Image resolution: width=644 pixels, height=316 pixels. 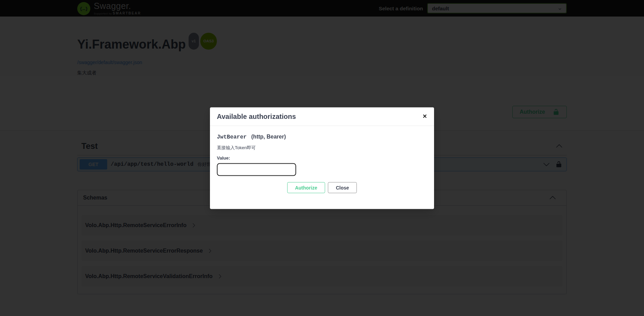 I want to click on auth-scheme-title: JwtBearer (http, Bearer), so click(x=322, y=136).